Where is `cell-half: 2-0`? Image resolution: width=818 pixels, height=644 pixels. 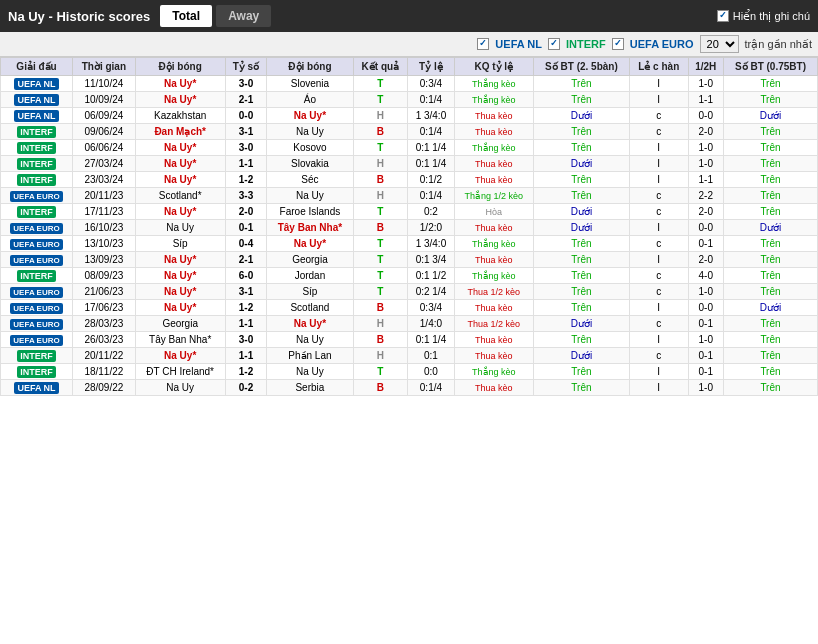
cell-half: 2-0 is located at coordinates (706, 212).